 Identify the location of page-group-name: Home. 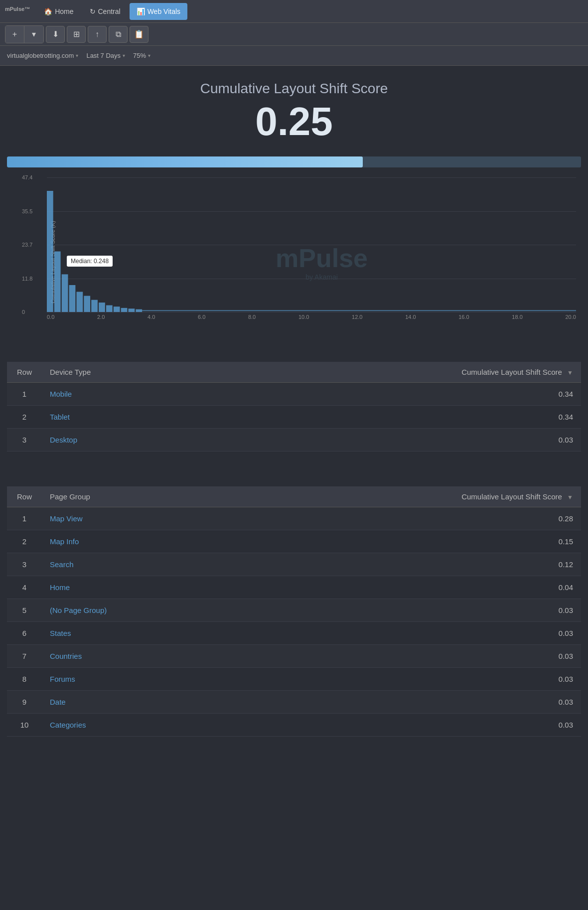
(140, 588).